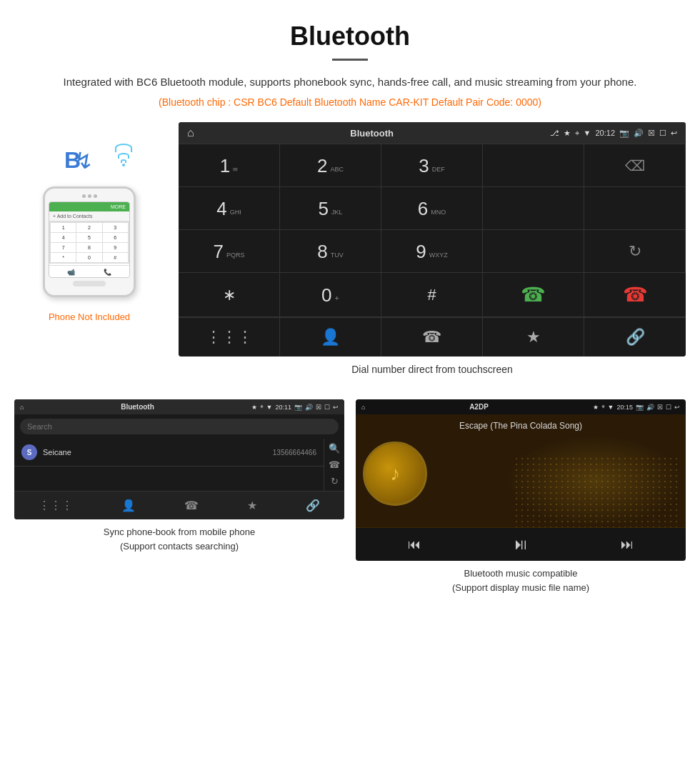  Describe the element at coordinates (137, 407) in the screenshot. I see `pb-title: Bluetooth` at that location.